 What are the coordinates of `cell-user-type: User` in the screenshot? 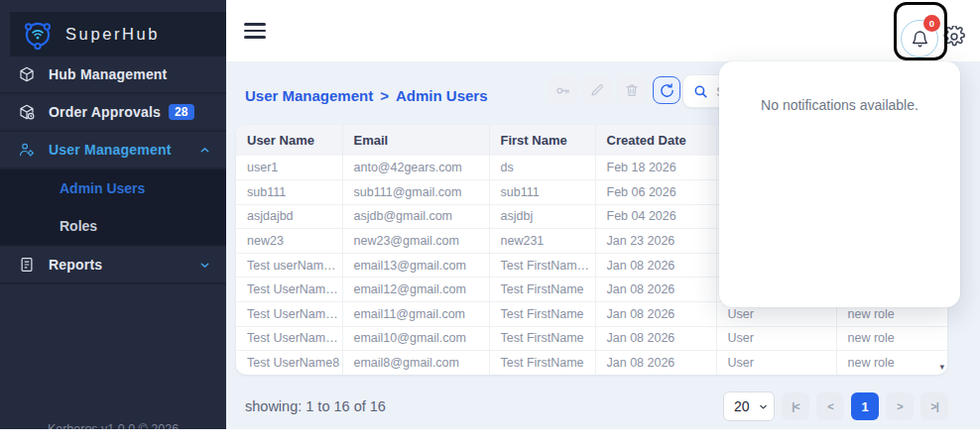 It's located at (776, 363).